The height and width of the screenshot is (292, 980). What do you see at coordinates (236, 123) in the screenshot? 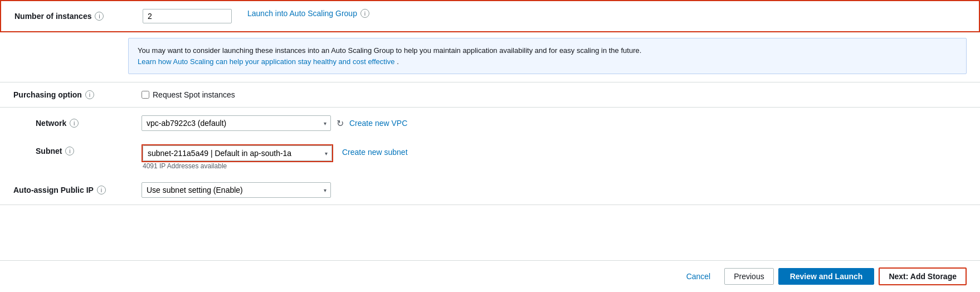
I see `network-select: vpc-ab7922c3 (default)` at bounding box center [236, 123].